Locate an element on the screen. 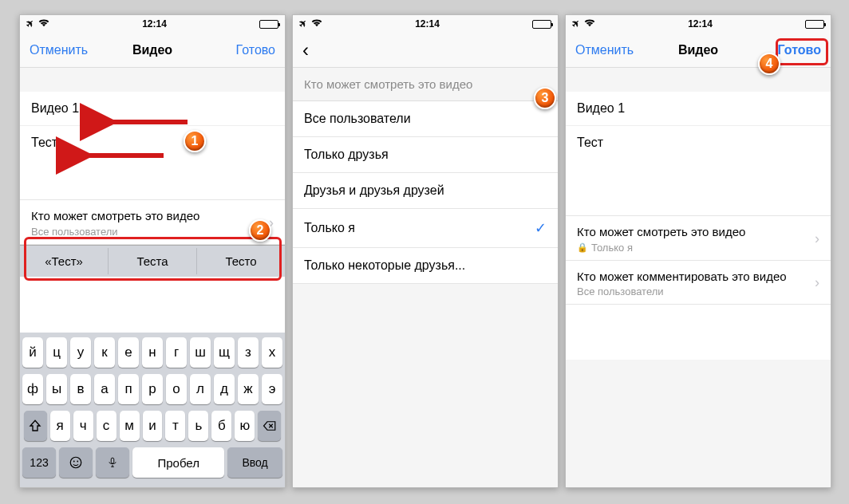  option-only-me: Только я ✓ is located at coordinates (425, 228).